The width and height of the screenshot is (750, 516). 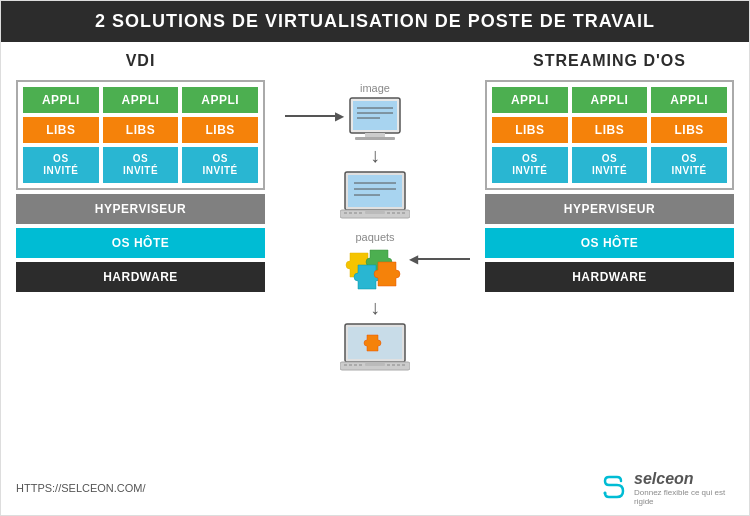 I want to click on vdi-os-2: OS INVITÉ, so click(x=141, y=165).